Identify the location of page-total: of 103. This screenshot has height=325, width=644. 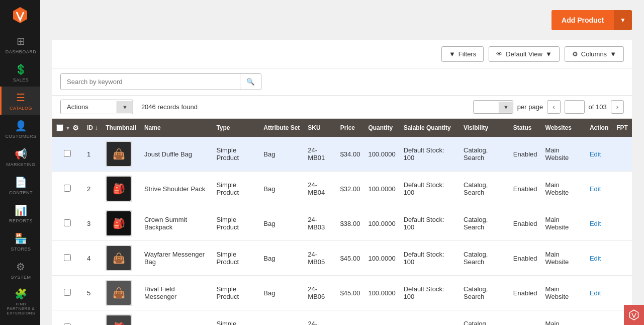
(598, 107).